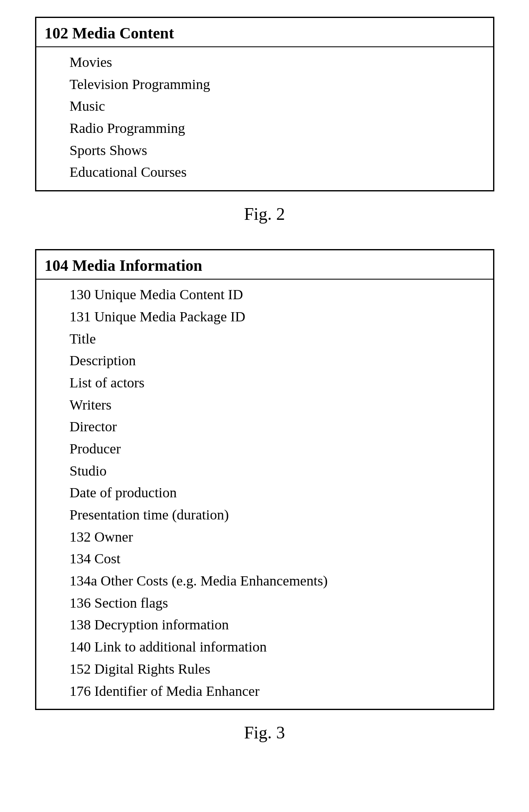 This screenshot has width=529, height=812. What do you see at coordinates (277, 625) in the screenshot?
I see `list-item: 138 Decryption information` at bounding box center [277, 625].